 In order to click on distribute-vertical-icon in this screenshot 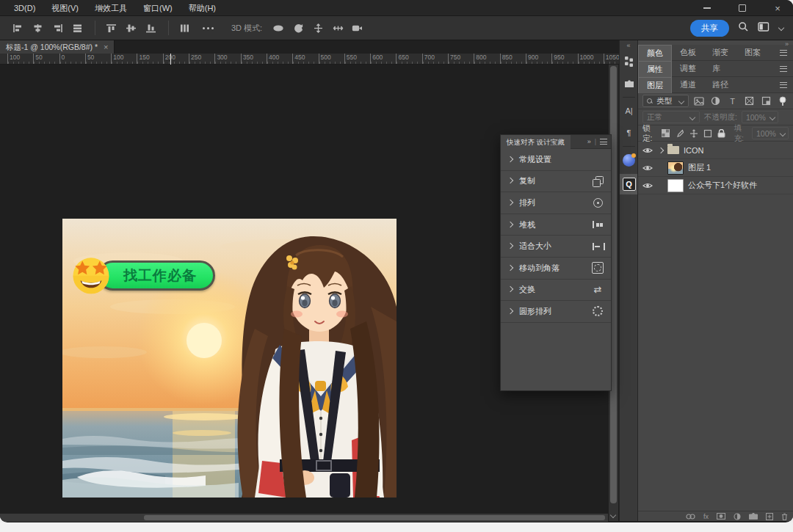, I will do `click(184, 28)`.